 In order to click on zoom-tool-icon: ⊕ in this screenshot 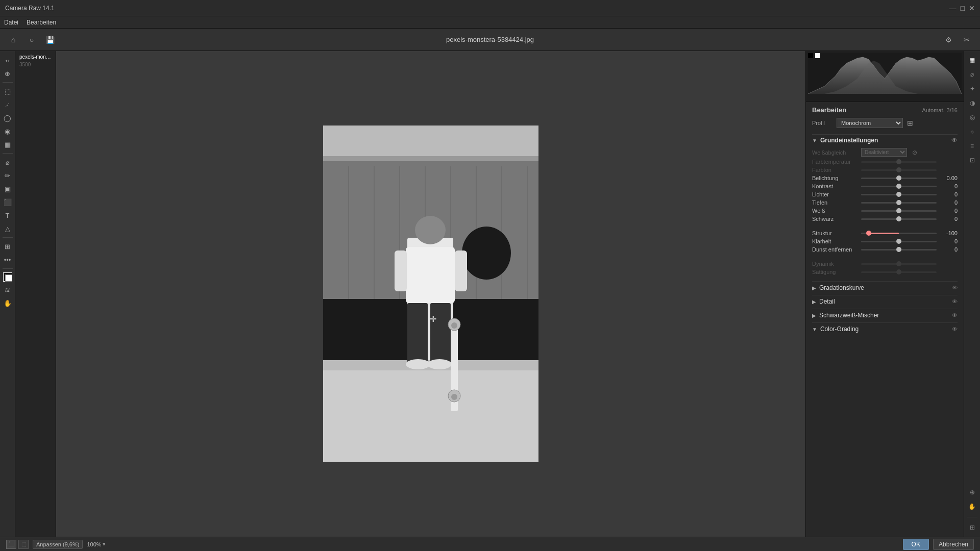, I will do `click(8, 73)`.